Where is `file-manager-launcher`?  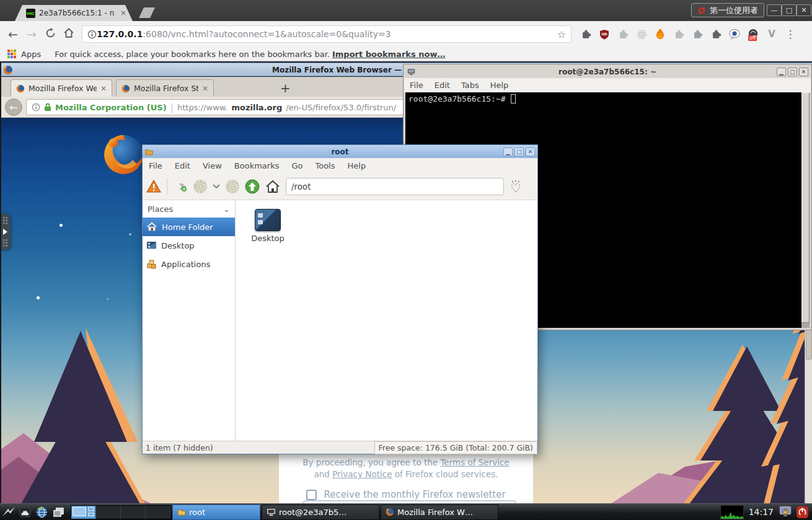
file-manager-launcher is located at coordinates (25, 512).